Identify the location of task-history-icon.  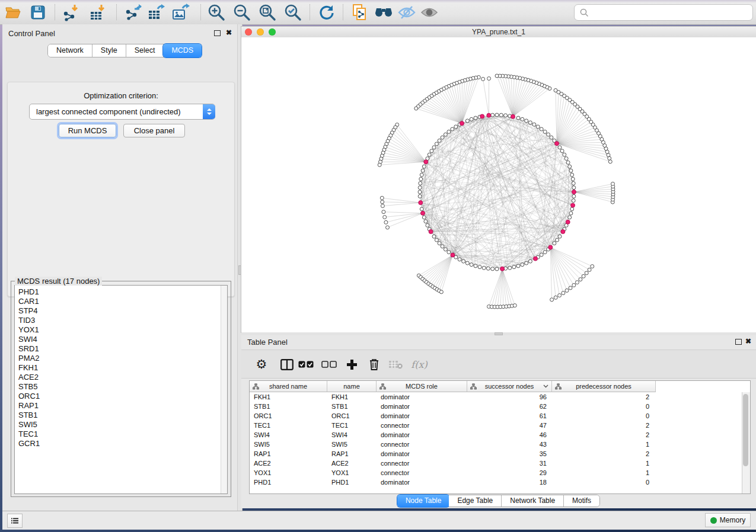
(15, 521).